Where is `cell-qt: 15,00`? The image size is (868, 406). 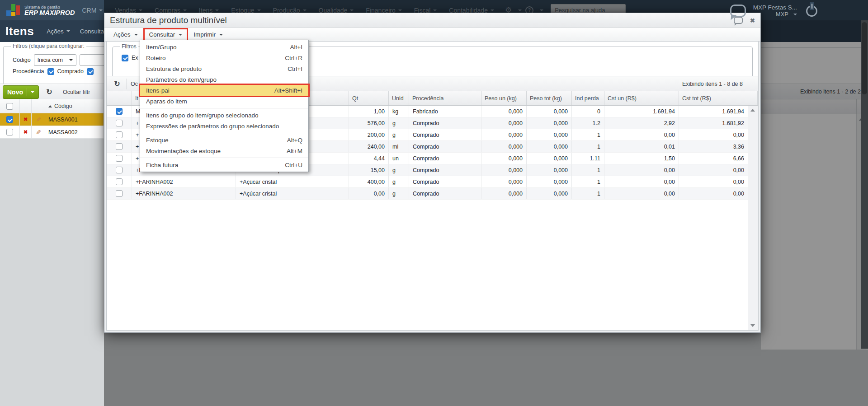 cell-qt: 15,00 is located at coordinates (369, 170).